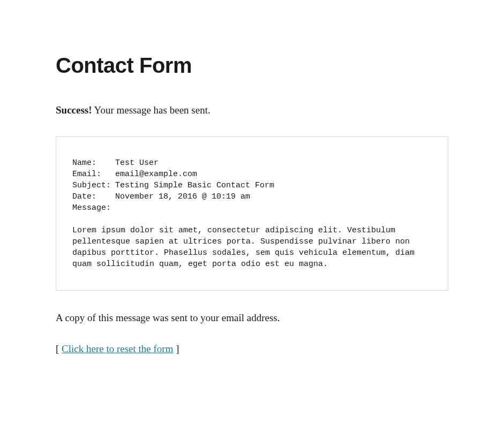 This screenshot has width=504, height=425. What do you see at coordinates (252, 163) in the screenshot?
I see `field-row-name: Name: Test User` at bounding box center [252, 163].